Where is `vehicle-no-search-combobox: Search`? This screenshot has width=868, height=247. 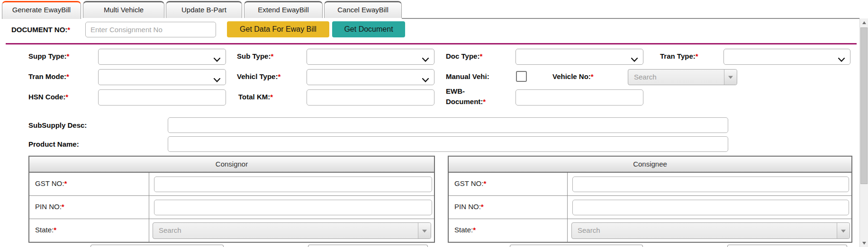 vehicle-no-search-combobox: Search is located at coordinates (682, 77).